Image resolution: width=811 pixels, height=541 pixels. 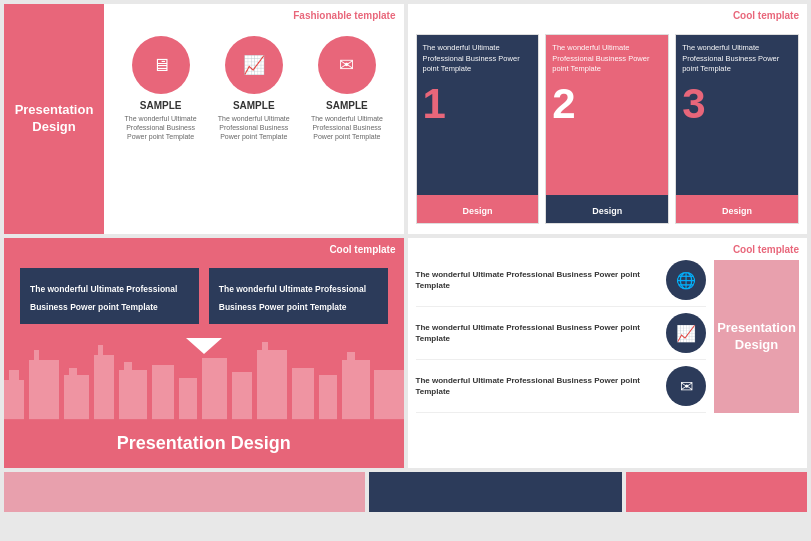 What do you see at coordinates (54, 119) in the screenshot?
I see `slide1-left-panel: Presentation Design` at bounding box center [54, 119].